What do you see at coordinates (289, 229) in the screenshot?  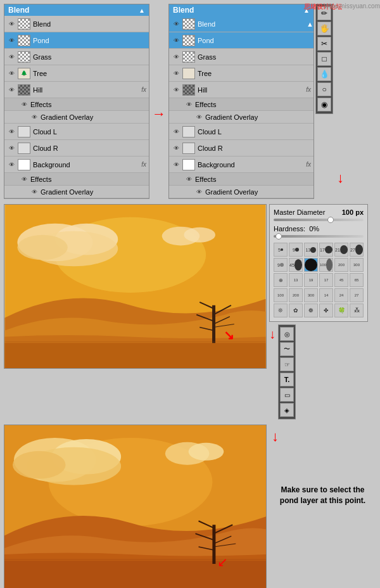 I see `hardness-label: Hardness:` at bounding box center [289, 229].